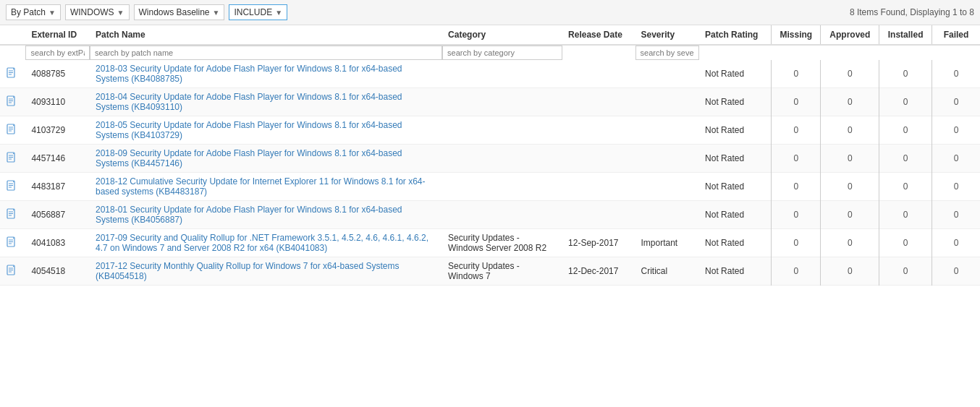 This screenshot has height=407, width=980. What do you see at coordinates (248, 271) in the screenshot?
I see `patch-name-link: 2017-12 Security Monthly Quality Rollup …` at bounding box center [248, 271].